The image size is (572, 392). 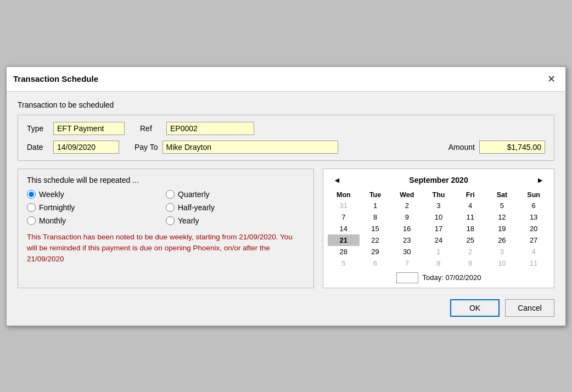 I want to click on calendar-day: 29, so click(x=375, y=251).